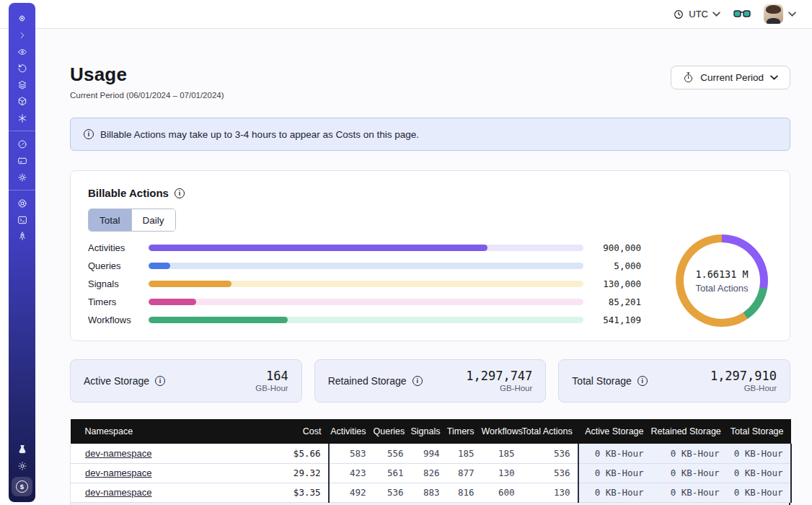  What do you see at coordinates (22, 19) in the screenshot?
I see `temporal-logo-icon` at bounding box center [22, 19].